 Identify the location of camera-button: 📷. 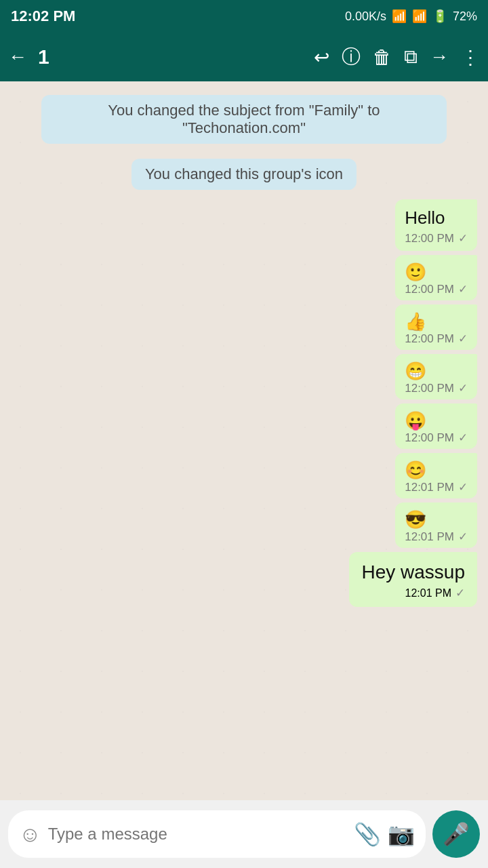
(401, 834).